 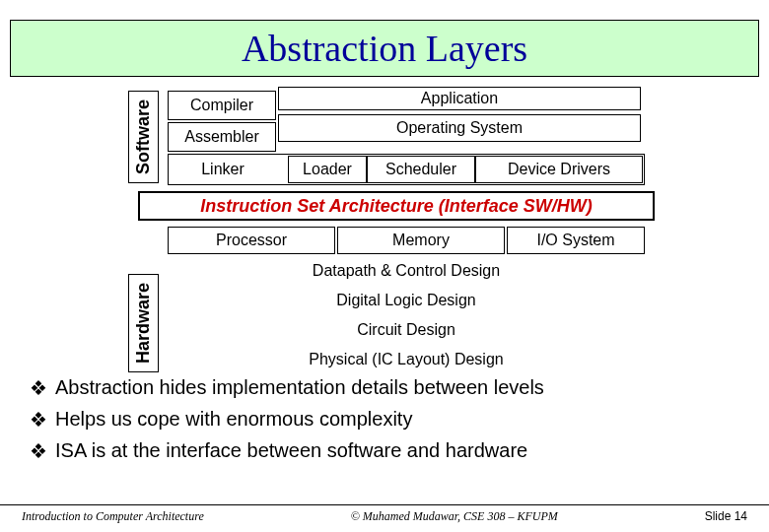 What do you see at coordinates (406, 330) in the screenshot?
I see `row-circuit: Circuit Design` at bounding box center [406, 330].